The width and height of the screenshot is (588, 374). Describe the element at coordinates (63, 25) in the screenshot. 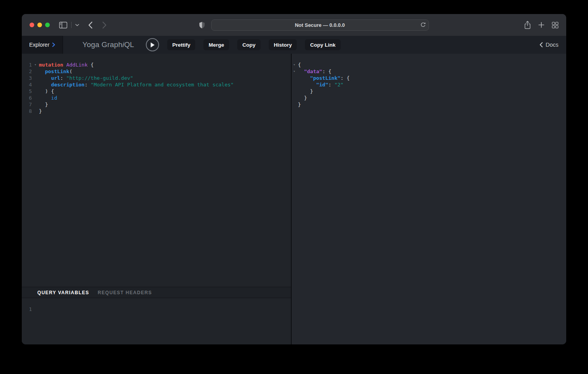

I see `sidebar-toggle-button` at that location.